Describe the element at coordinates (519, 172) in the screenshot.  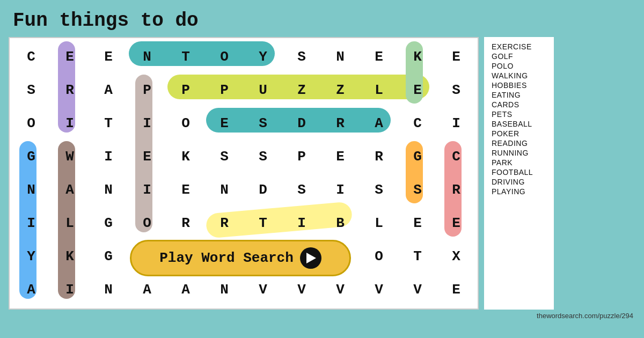
I see `word-list-item: FOOTBALL` at that location.